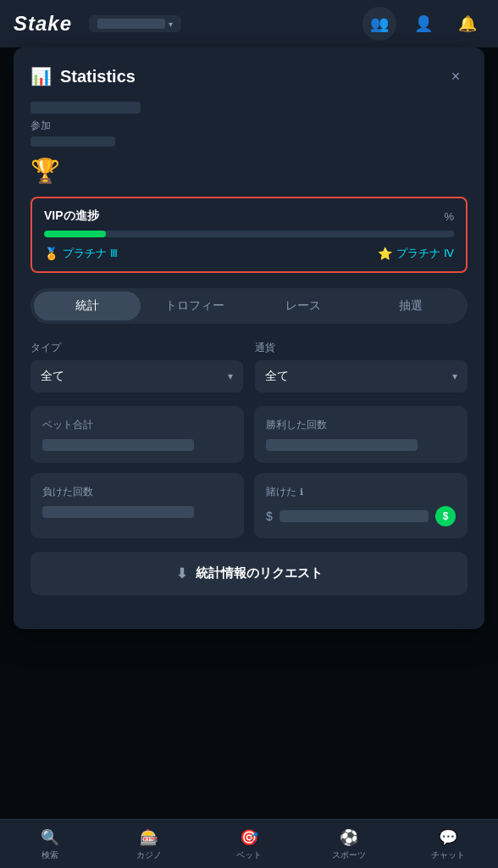 The image size is (498, 868). Describe the element at coordinates (249, 124) in the screenshot. I see `user-info: 参加` at that location.